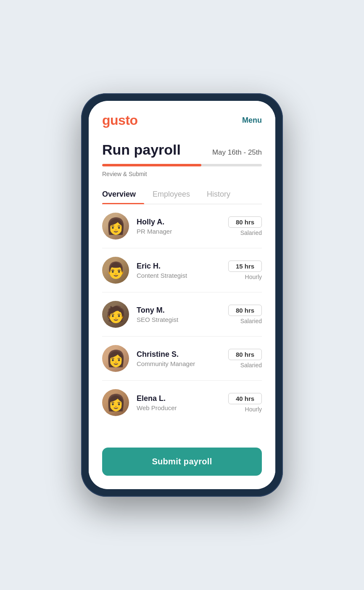 Image resolution: width=364 pixels, height=590 pixels. I want to click on progress-bar-fill, so click(152, 165).